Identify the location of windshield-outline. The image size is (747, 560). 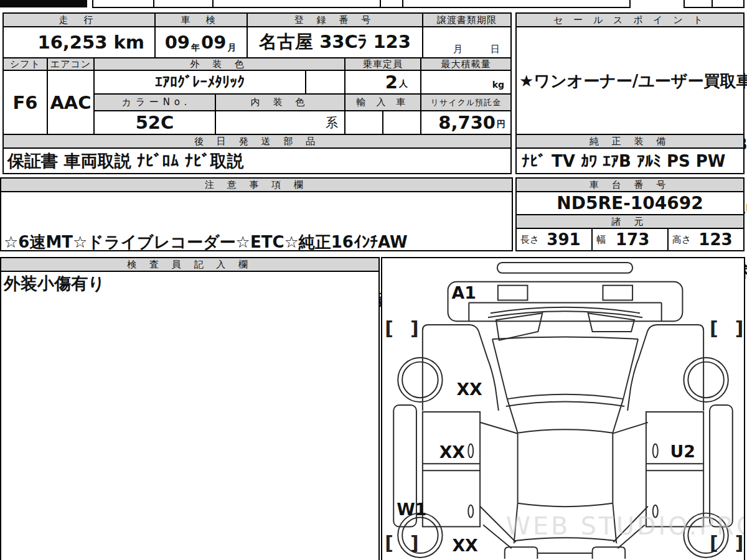
(565, 368).